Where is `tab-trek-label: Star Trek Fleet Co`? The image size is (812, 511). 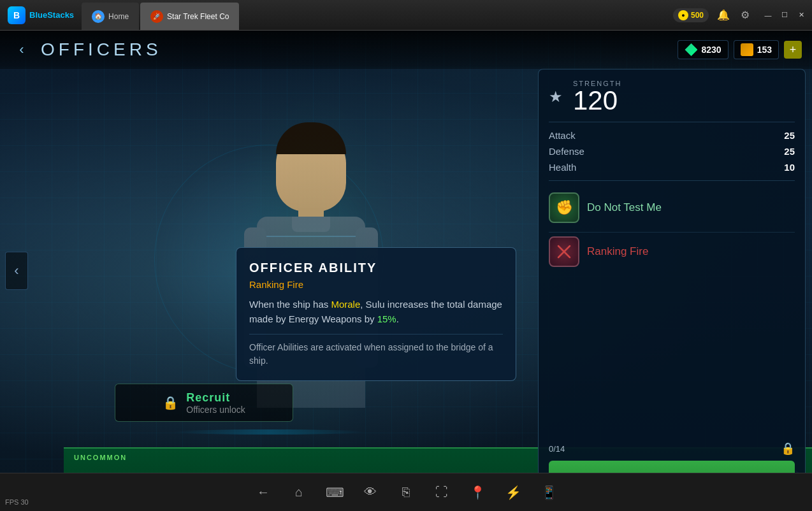 tab-trek-label: Star Trek Fleet Co is located at coordinates (198, 17).